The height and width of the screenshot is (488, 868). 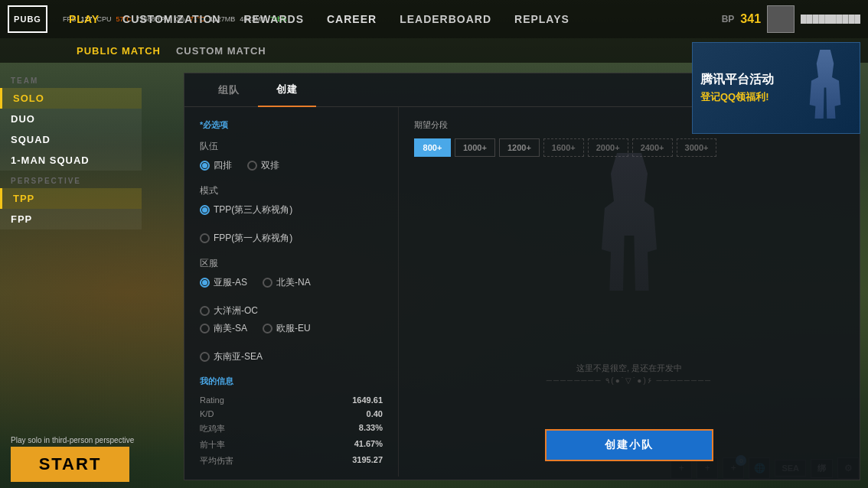 What do you see at coordinates (84, 19) in the screenshot?
I see `nav-play: PLAY` at bounding box center [84, 19].